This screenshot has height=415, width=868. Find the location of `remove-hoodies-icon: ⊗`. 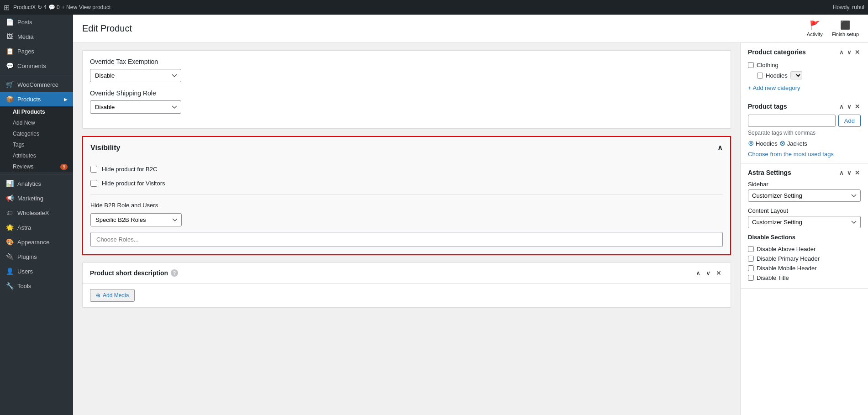

remove-hoodies-icon: ⊗ is located at coordinates (751, 143).